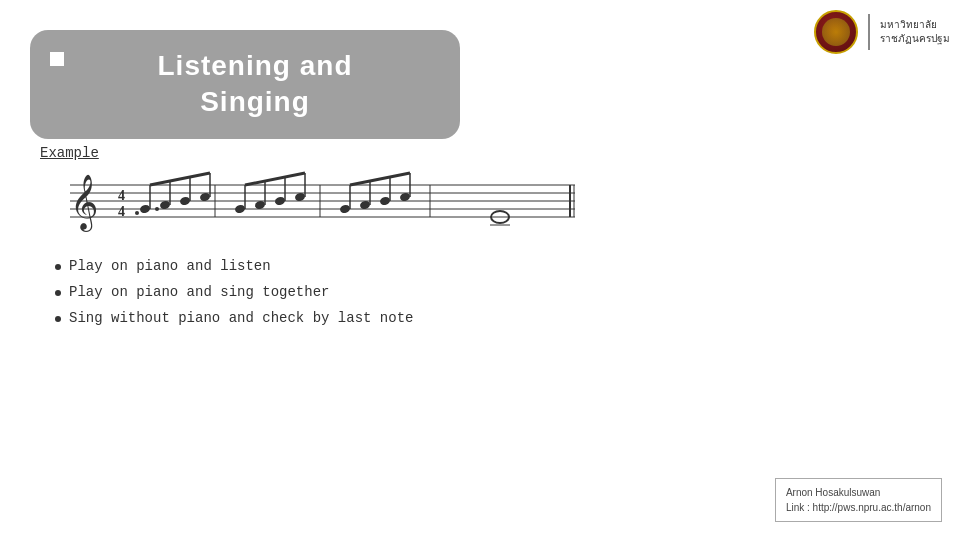  I want to click on banner-title-line2: Singing, so click(255, 102).